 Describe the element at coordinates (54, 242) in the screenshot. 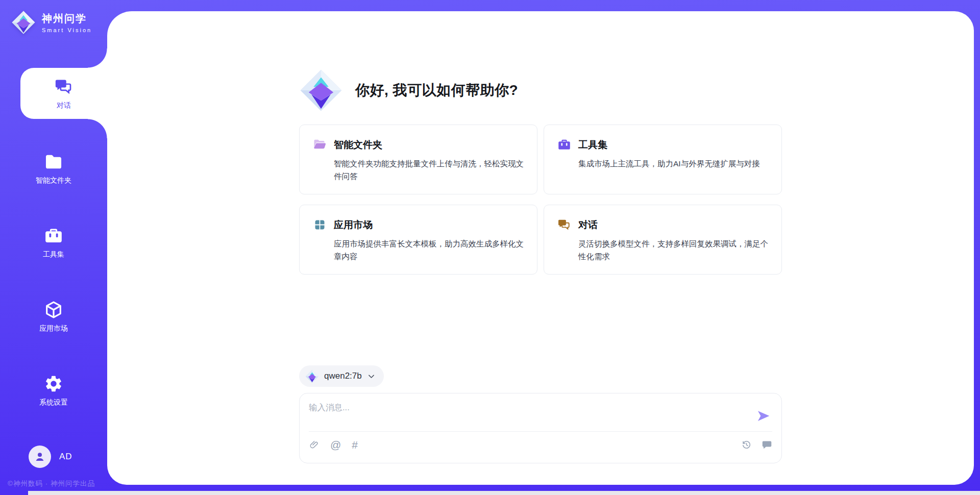

I see `sidebar-item-toolset: 工具集` at that location.